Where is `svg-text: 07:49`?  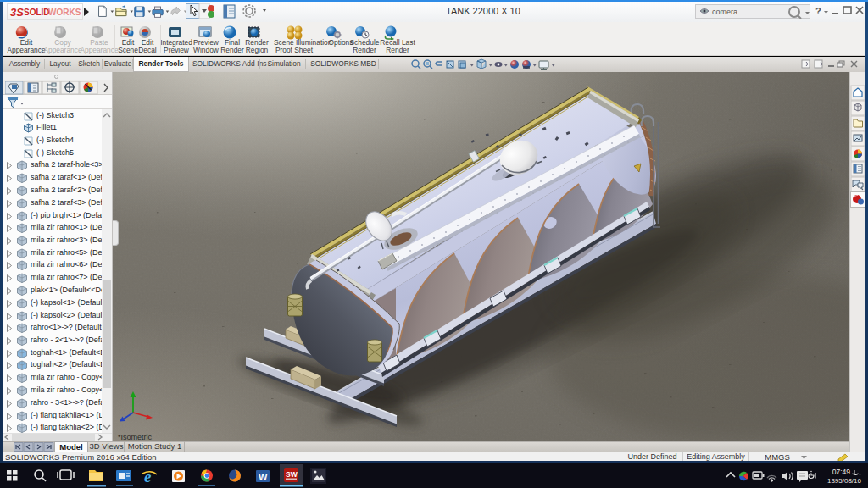
svg-text: 07:49 is located at coordinates (842, 472).